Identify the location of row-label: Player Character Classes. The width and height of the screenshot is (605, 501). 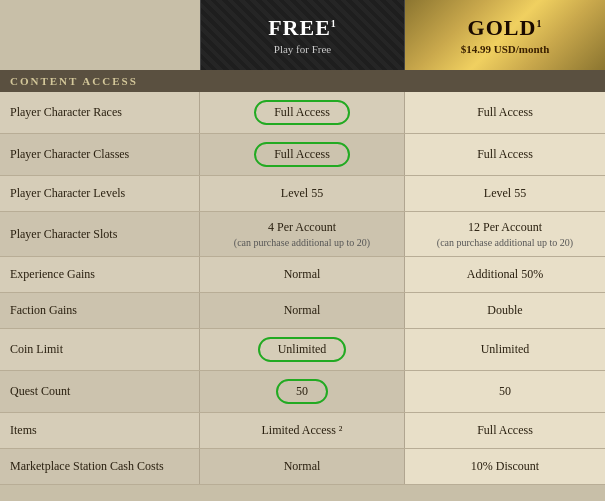
(100, 154).